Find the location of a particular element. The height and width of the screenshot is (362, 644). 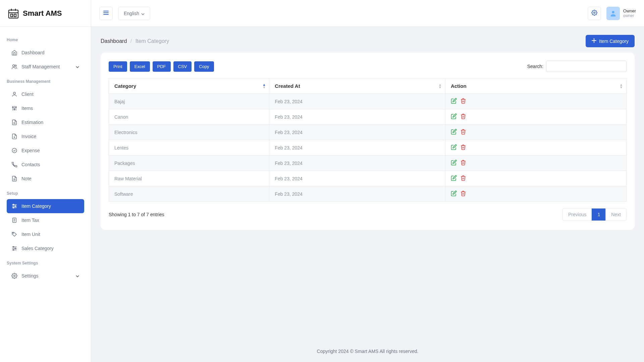

pager-next: Next is located at coordinates (616, 215).